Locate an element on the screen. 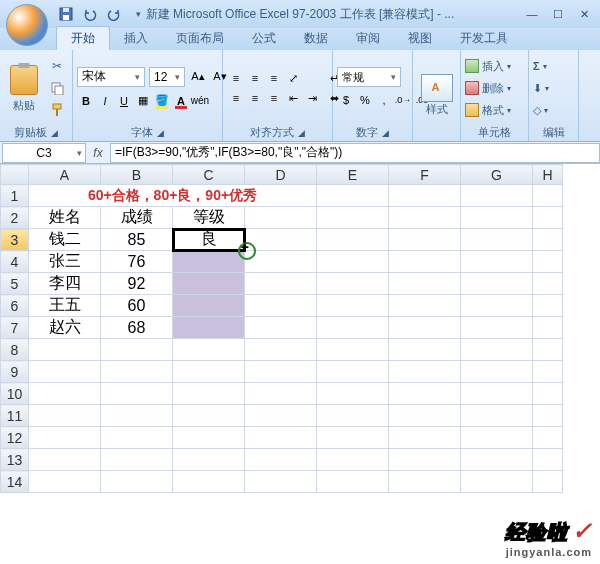  tab-insert: 插入 is located at coordinates (136, 38).